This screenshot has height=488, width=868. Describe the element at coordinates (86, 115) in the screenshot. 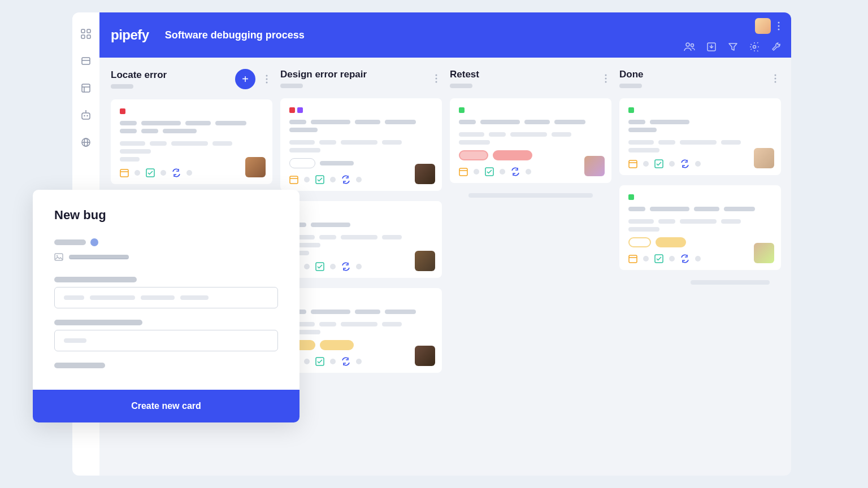

I see `automation-icon` at that location.